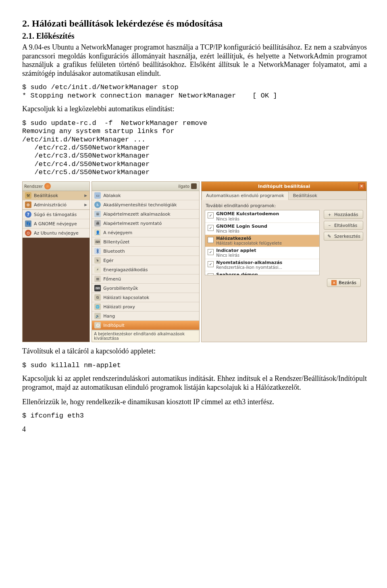 The height and width of the screenshot is (588, 387). Describe the element at coordinates (344, 283) in the screenshot. I see `close-button: × Bezárás` at that location.